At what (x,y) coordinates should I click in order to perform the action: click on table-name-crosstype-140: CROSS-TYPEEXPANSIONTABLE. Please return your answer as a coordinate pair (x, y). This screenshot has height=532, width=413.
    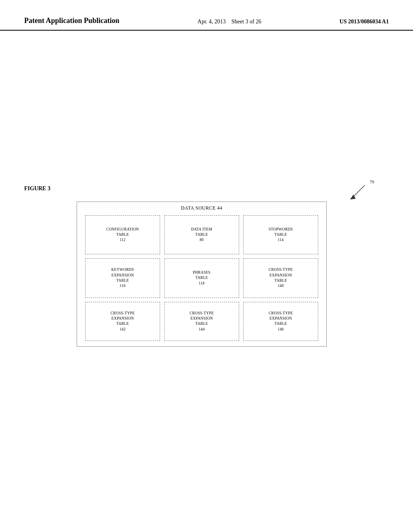
    Looking at the image, I should click on (281, 275).